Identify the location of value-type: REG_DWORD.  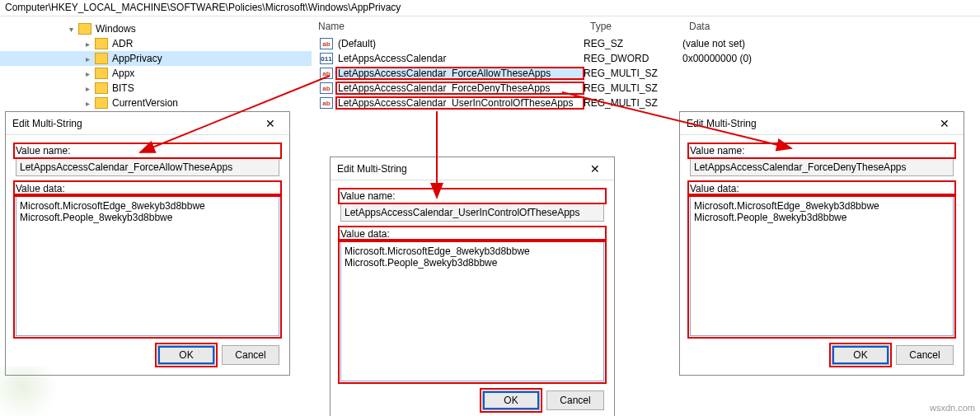
(633, 58).